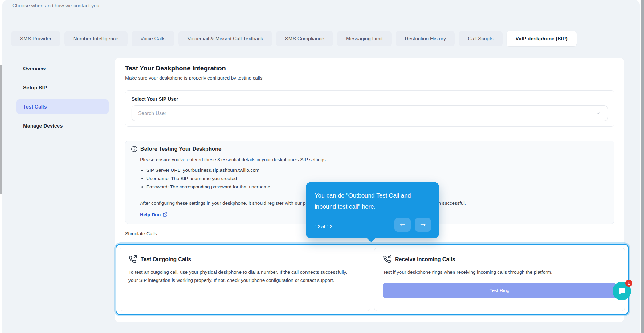  What do you see at coordinates (208, 180) in the screenshot?
I see `info-bullet-list: SIP Server URL: yourbusiness.sip.ashburn…` at bounding box center [208, 180].